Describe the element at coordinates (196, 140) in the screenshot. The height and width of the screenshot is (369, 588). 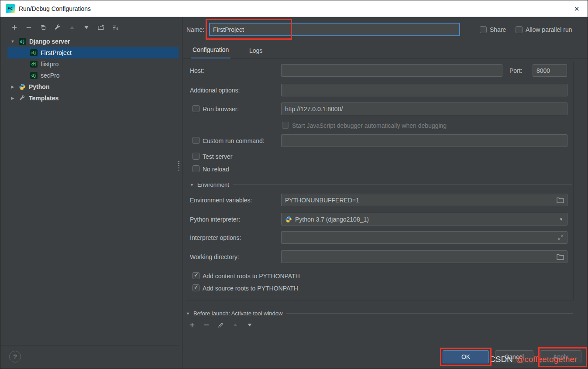
I see `custom-run-command-checkbox` at that location.